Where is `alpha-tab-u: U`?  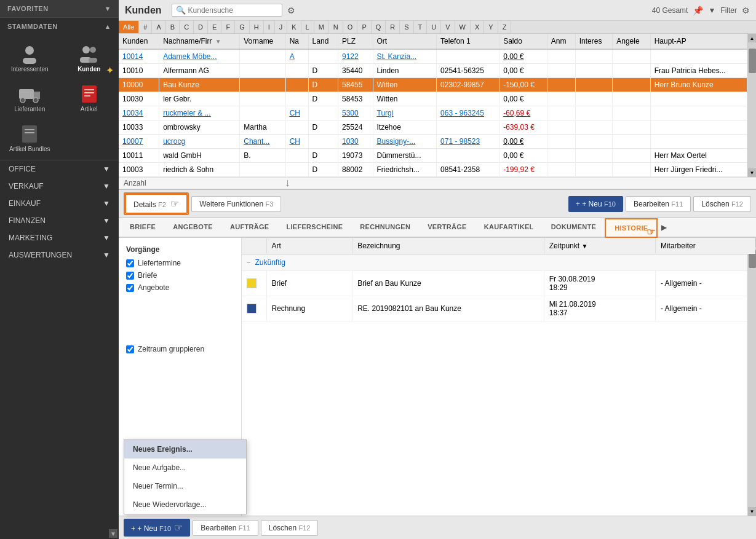
alpha-tab-u: U is located at coordinates (434, 27).